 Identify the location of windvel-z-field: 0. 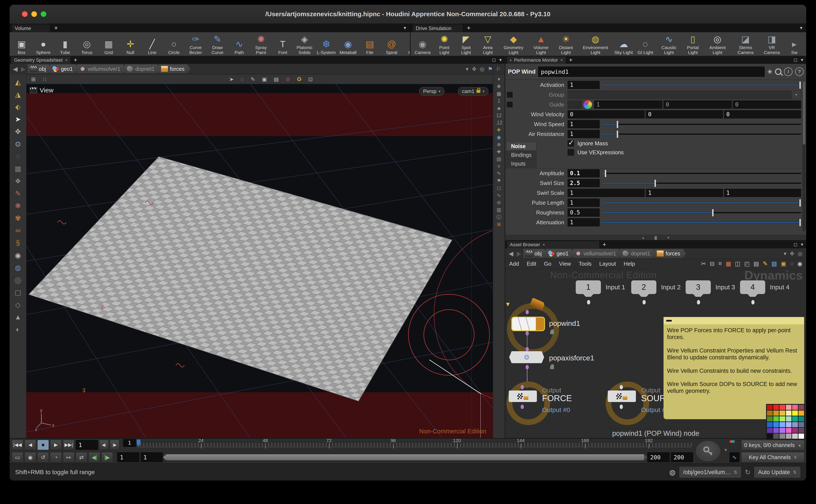
(763, 114).